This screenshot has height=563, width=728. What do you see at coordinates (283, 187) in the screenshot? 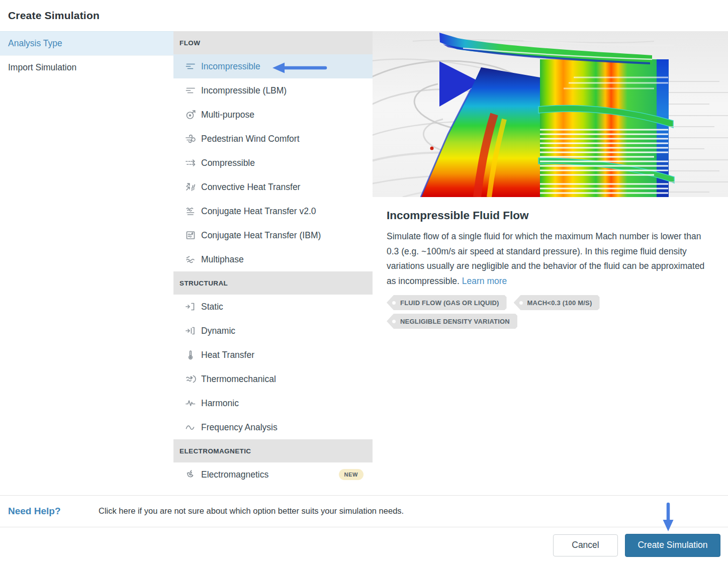
I see `analysis-type-item-label: Convective Heat Transfer` at bounding box center [283, 187].